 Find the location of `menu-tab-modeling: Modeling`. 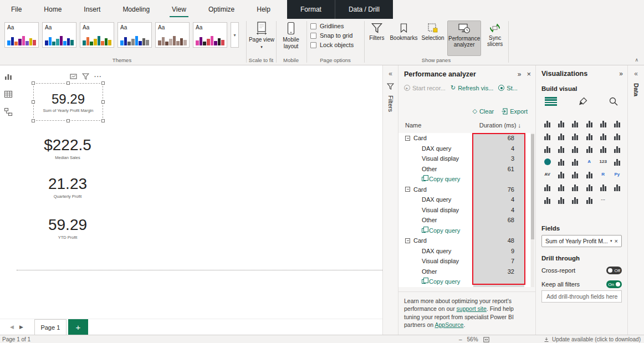

menu-tab-modeling: Modeling is located at coordinates (136, 9).